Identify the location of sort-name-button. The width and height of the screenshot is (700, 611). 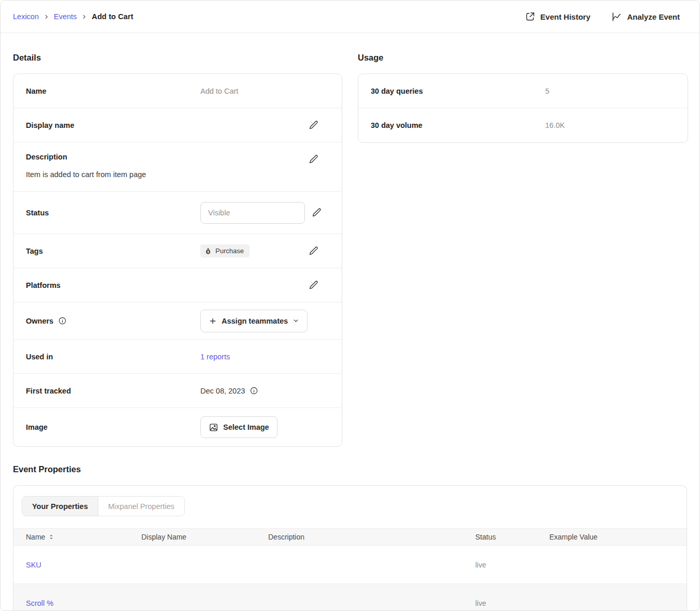
(51, 537).